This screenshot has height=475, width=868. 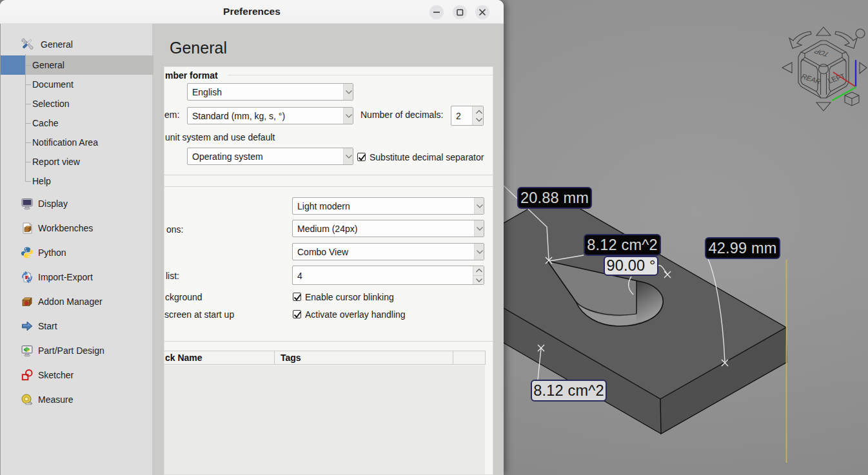 What do you see at coordinates (822, 53) in the screenshot?
I see `svg-text: TOP` at bounding box center [822, 53].